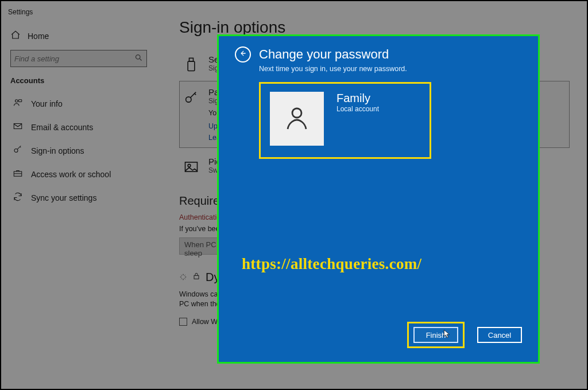  What do you see at coordinates (62, 127) in the screenshot?
I see `sidebar-item-label: Email & accounts` at bounding box center [62, 127].